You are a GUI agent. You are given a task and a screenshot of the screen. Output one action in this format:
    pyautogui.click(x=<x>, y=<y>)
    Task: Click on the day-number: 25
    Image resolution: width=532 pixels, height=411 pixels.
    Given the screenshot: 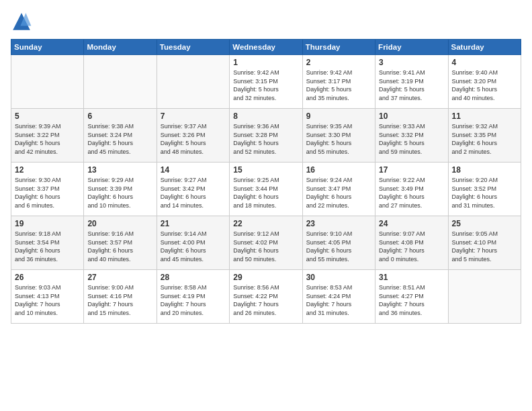 What is the action you would take?
    pyautogui.click(x=485, y=224)
    